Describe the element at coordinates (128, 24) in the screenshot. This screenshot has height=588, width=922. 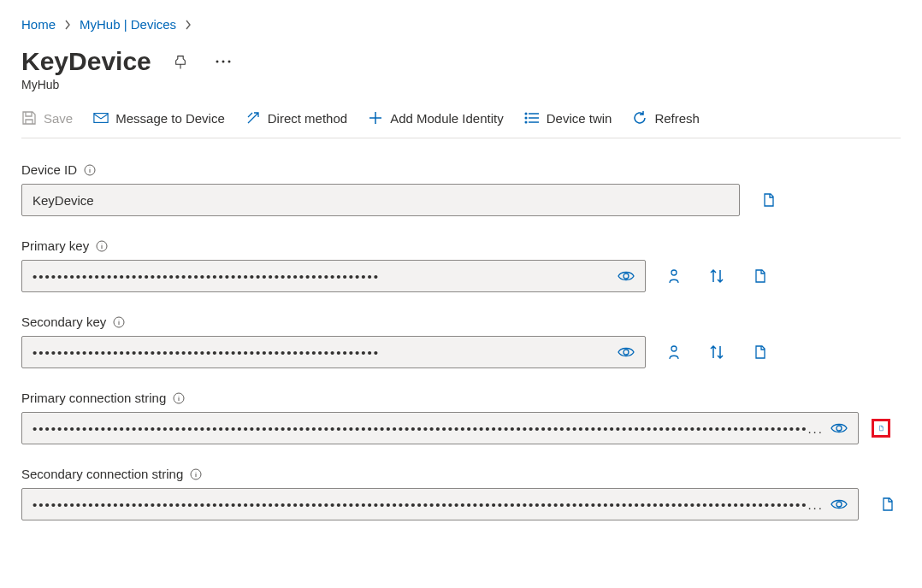
I see `breadcrumb-hub: MyHub | Devices` at that location.